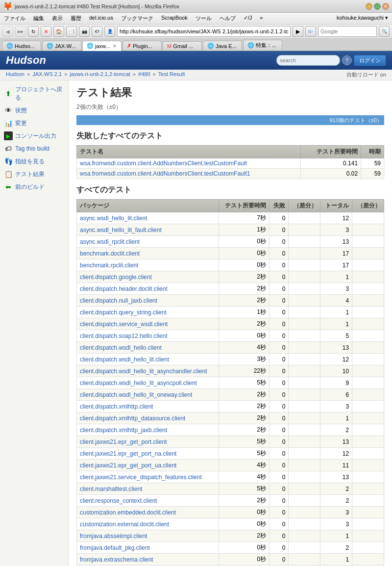 The height and width of the screenshot is (566, 392). Describe the element at coordinates (119, 501) in the screenshot. I see `pkg-link: client.response_context.client` at that location.